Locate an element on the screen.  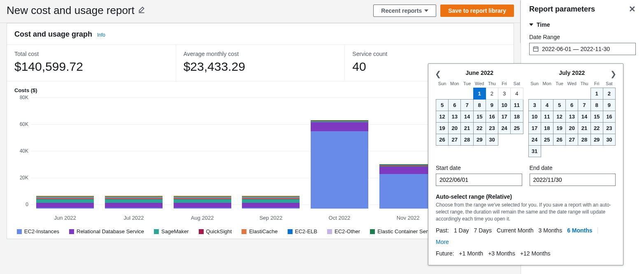
quick-range-option: 7 Days is located at coordinates (483, 230).